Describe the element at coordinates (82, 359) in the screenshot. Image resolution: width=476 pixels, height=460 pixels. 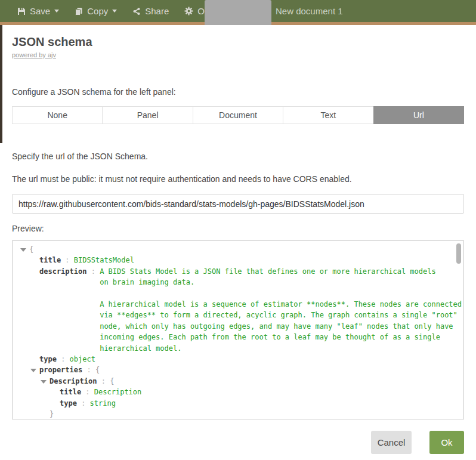
I see `tree-value: object` at that location.